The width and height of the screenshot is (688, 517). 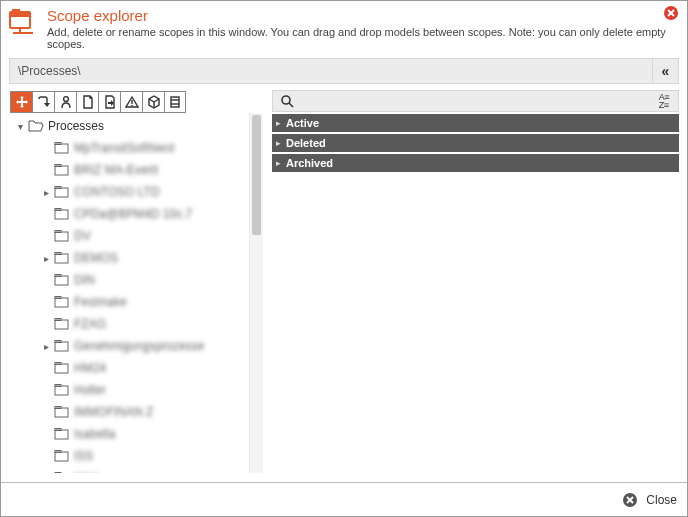 What do you see at coordinates (671, 13) in the screenshot?
I see `close-icon` at bounding box center [671, 13].